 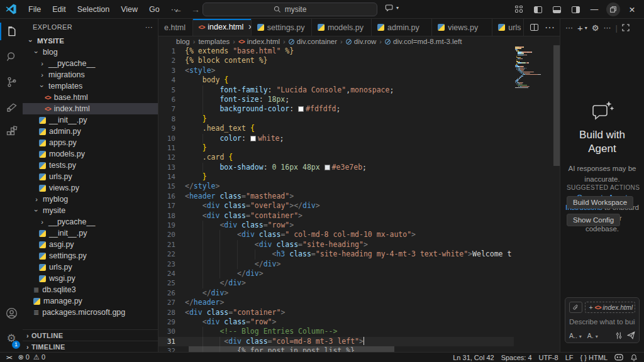 What do you see at coordinates (550, 28) in the screenshot?
I see `editor-more-actions-icon: ···` at bounding box center [550, 28].